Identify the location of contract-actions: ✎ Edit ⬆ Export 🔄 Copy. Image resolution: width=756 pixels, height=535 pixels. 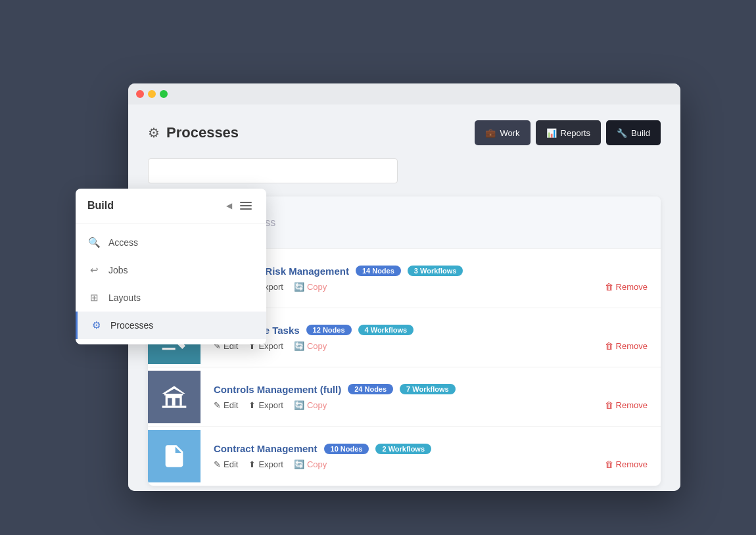
(431, 464).